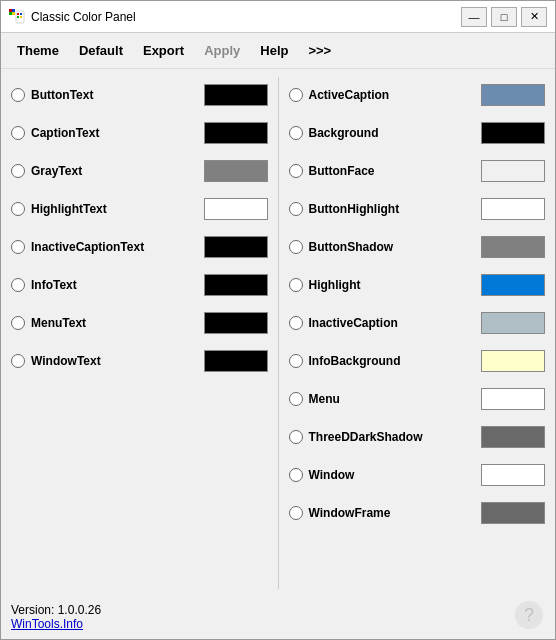  What do you see at coordinates (513, 323) in the screenshot?
I see `swatch-inactivecaption` at bounding box center [513, 323].